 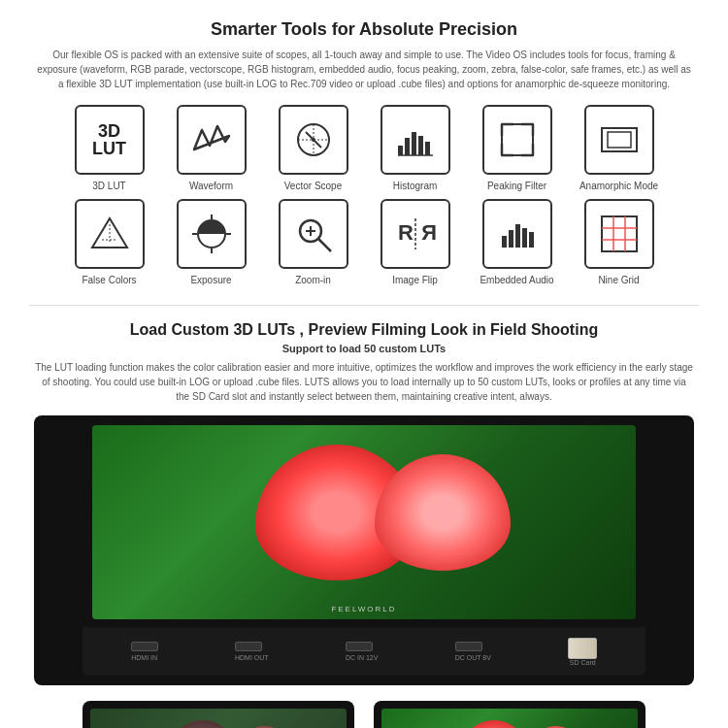 What do you see at coordinates (619, 140) in the screenshot?
I see `icon-box-anamorphic` at bounding box center [619, 140].